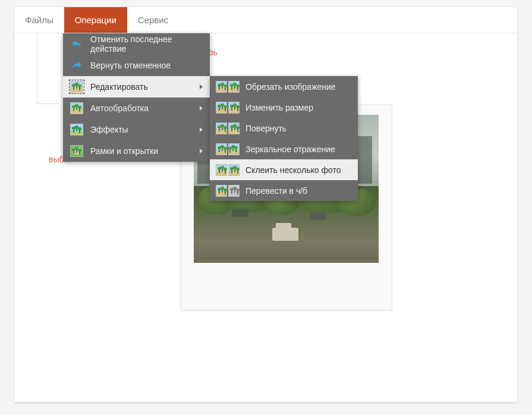  Describe the element at coordinates (119, 108) in the screenshot. I see `menu-item-label: Автообработка` at that location.